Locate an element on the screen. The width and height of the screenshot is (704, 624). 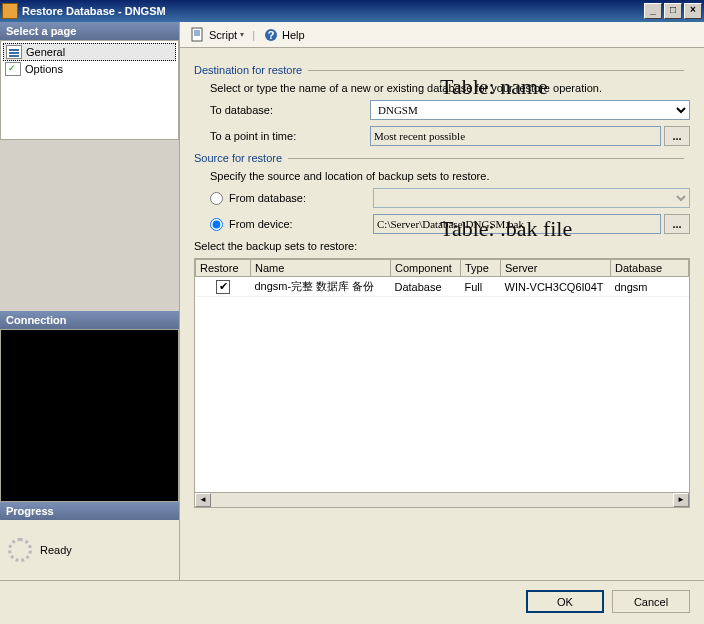
src-hint: Specify the source and location of backu… is located at coordinates (350, 176).